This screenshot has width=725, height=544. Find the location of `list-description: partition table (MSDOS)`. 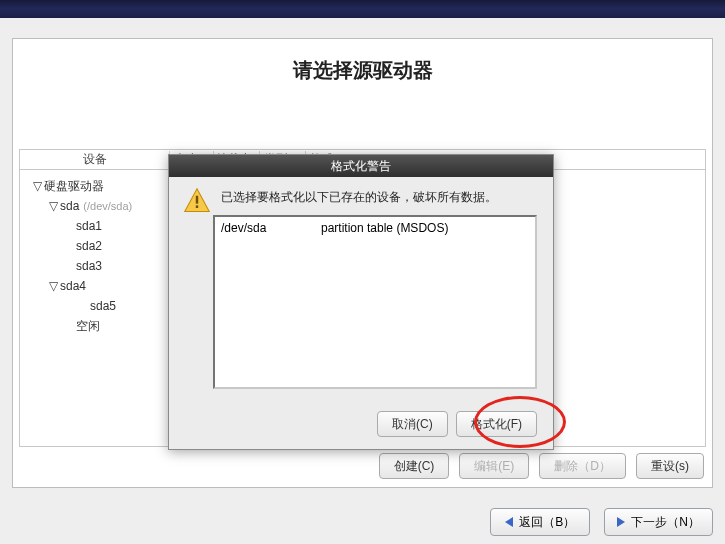

list-description: partition table (MSDOS) is located at coordinates (384, 228).